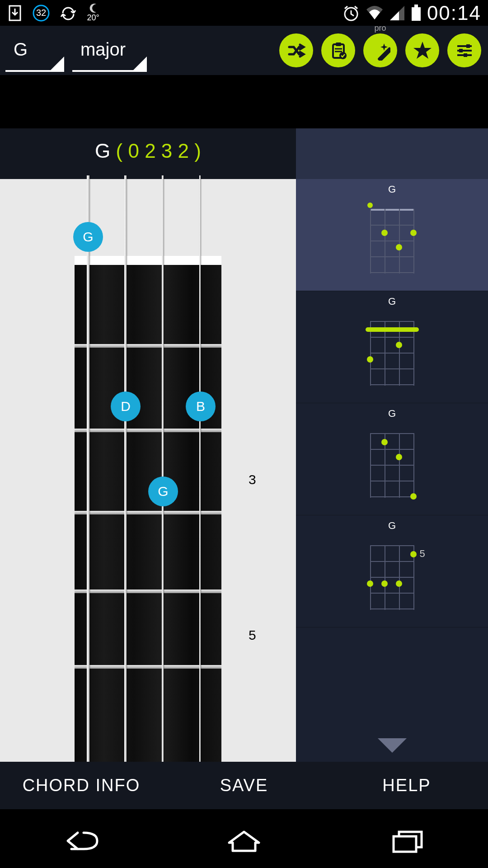  Describe the element at coordinates (422, 51) in the screenshot. I see `star-icon` at that location.